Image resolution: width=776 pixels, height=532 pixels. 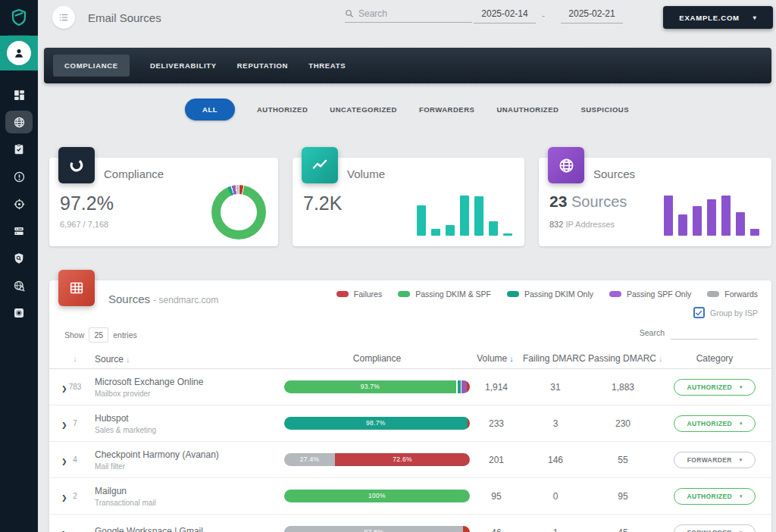 I want to click on table-row: ❯ 783 Microsoft Exchange Online Mailbox …, so click(x=411, y=387).